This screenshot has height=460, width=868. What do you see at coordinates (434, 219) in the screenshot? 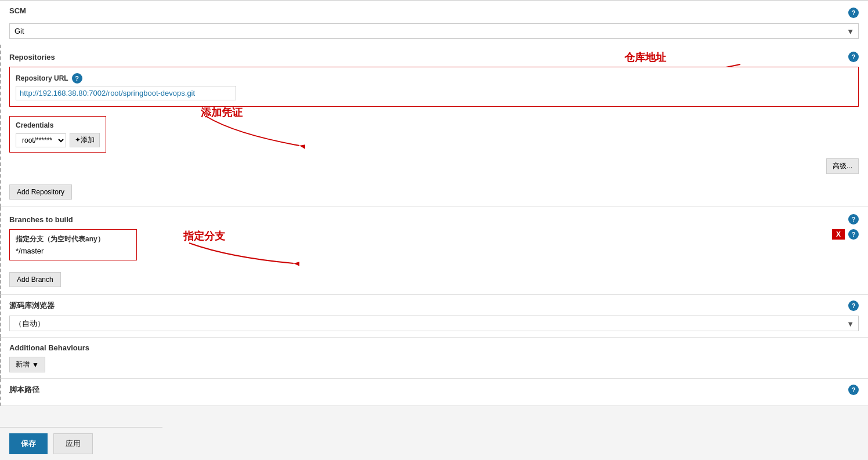
I see `branches-header: Branches to build ?` at bounding box center [434, 219].